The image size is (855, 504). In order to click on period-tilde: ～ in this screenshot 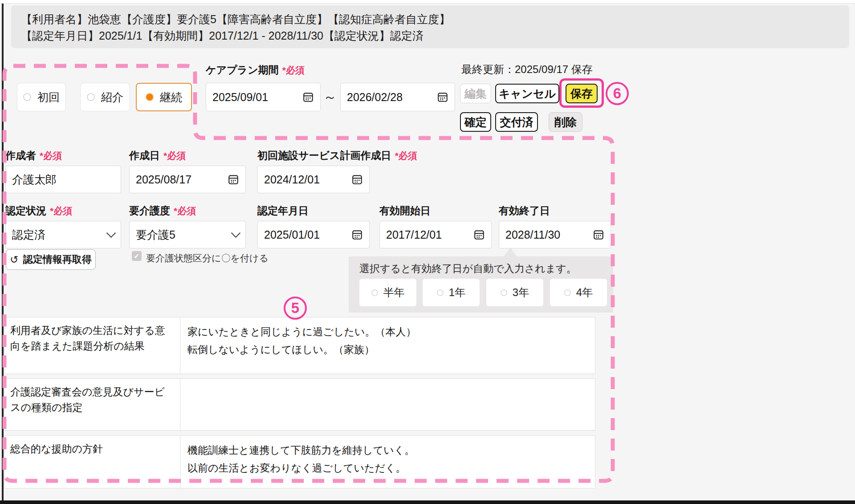, I will do `click(330, 97)`.